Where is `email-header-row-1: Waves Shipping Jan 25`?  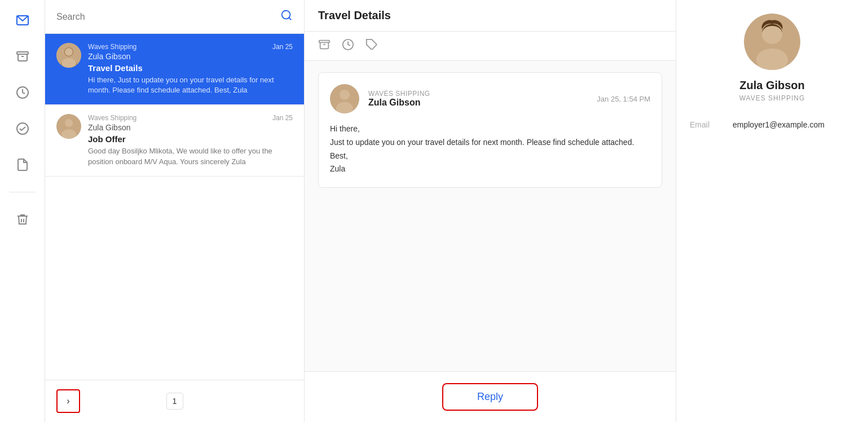
email-header-row-1: Waves Shipping Jan 25 is located at coordinates (191, 47).